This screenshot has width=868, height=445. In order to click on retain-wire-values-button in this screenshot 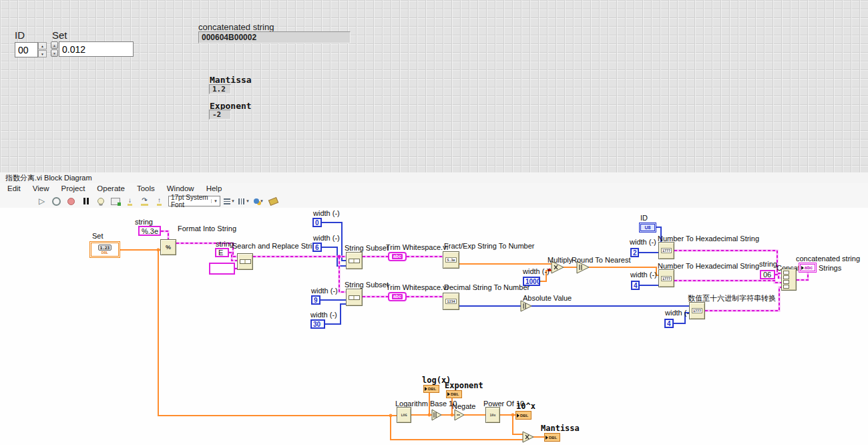, I will do `click(115, 201)`.